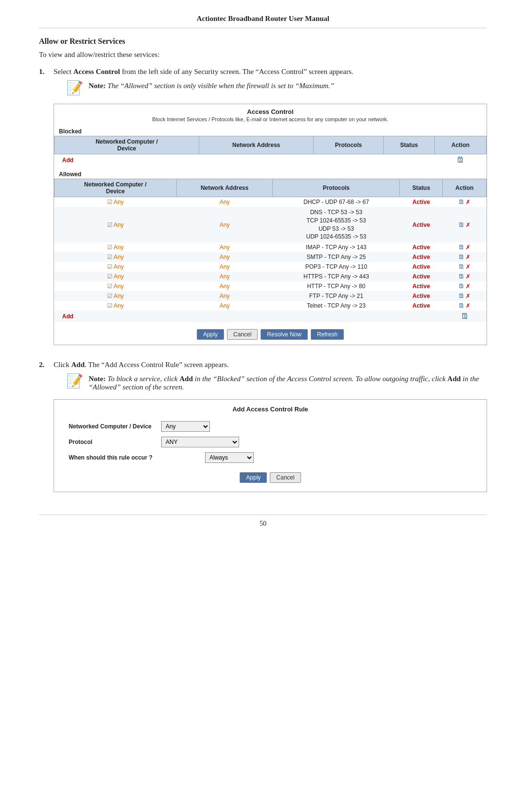 The height and width of the screenshot is (812, 526). What do you see at coordinates (68, 160) in the screenshot?
I see `blocked-add-link: Add` at bounding box center [68, 160].